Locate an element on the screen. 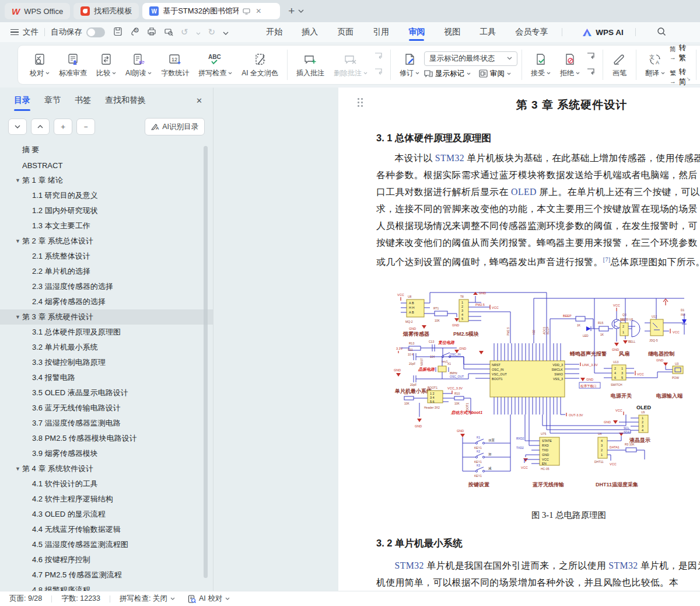  ribbon-tab-会员专享: 会员专享 is located at coordinates (531, 32).